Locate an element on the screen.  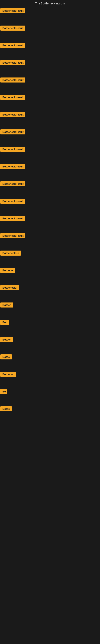
header: TheBottlenecker.com is located at coordinates (50, 4).